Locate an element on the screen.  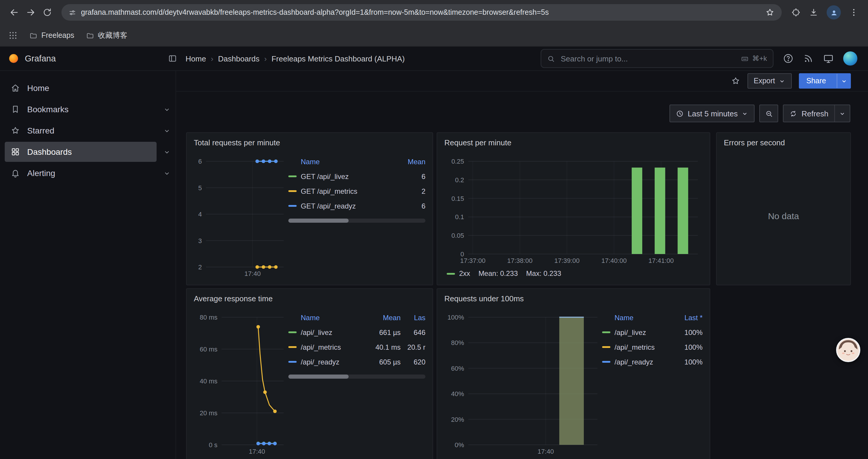
search-box: ⌘+k is located at coordinates (657, 59).